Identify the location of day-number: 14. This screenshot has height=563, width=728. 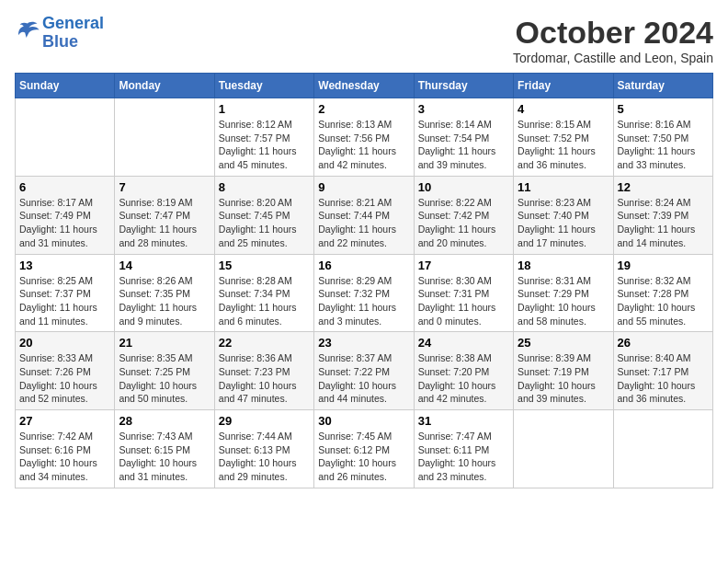
(164, 265).